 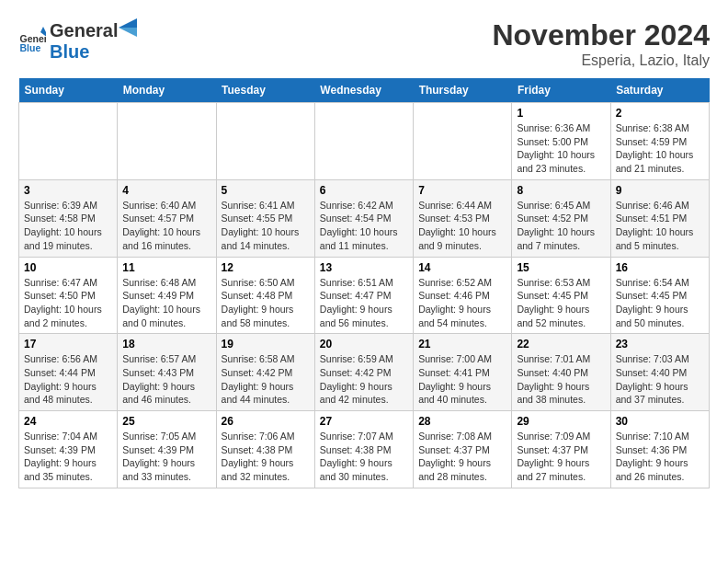 What do you see at coordinates (462, 421) in the screenshot?
I see `day-number: 28` at bounding box center [462, 421].